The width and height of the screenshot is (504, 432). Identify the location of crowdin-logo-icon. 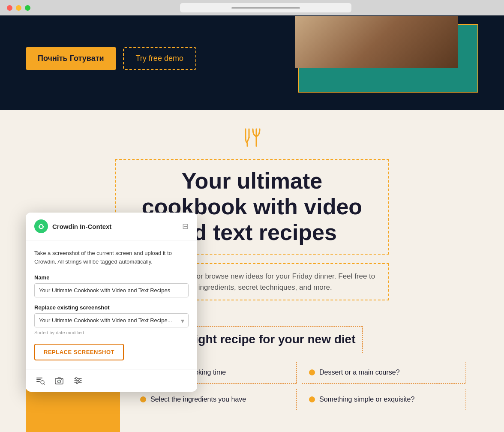
(41, 226).